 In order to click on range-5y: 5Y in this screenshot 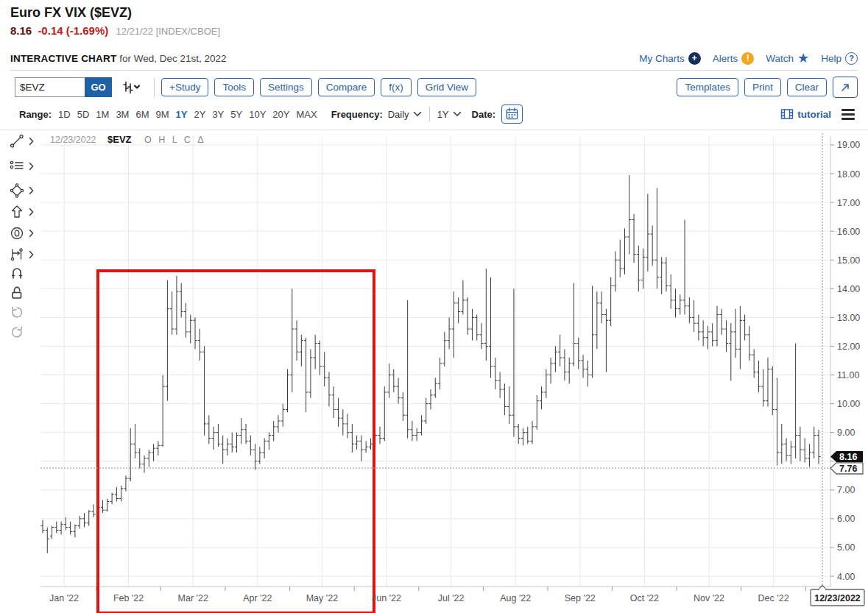, I will do `click(236, 115)`.